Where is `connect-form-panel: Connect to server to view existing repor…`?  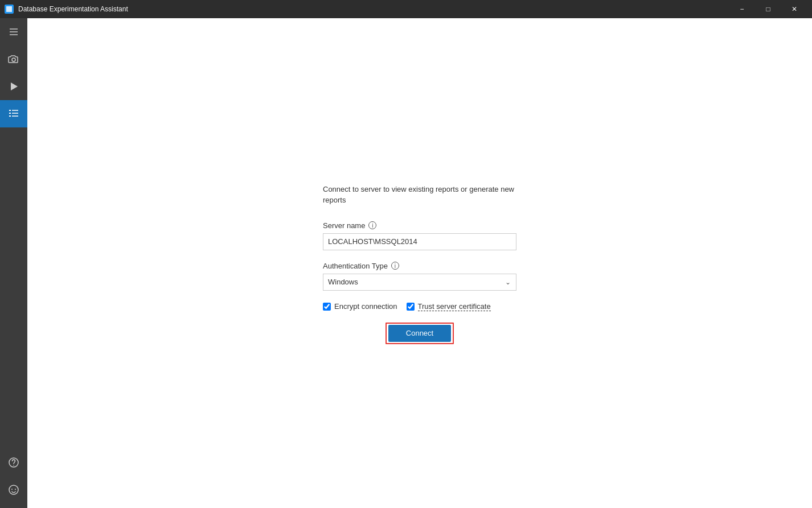 connect-form-panel: Connect to server to view existing repor… is located at coordinates (420, 263).